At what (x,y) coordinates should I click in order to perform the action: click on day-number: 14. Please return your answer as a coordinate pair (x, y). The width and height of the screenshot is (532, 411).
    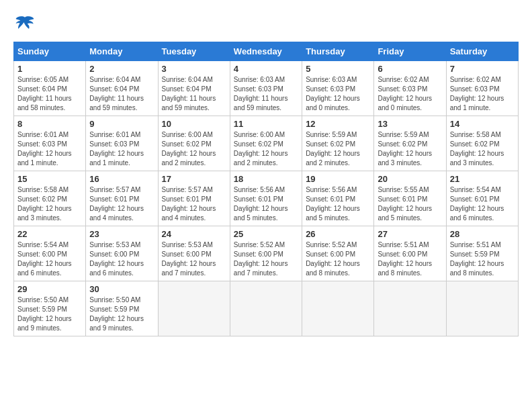
    Looking at the image, I should click on (482, 124).